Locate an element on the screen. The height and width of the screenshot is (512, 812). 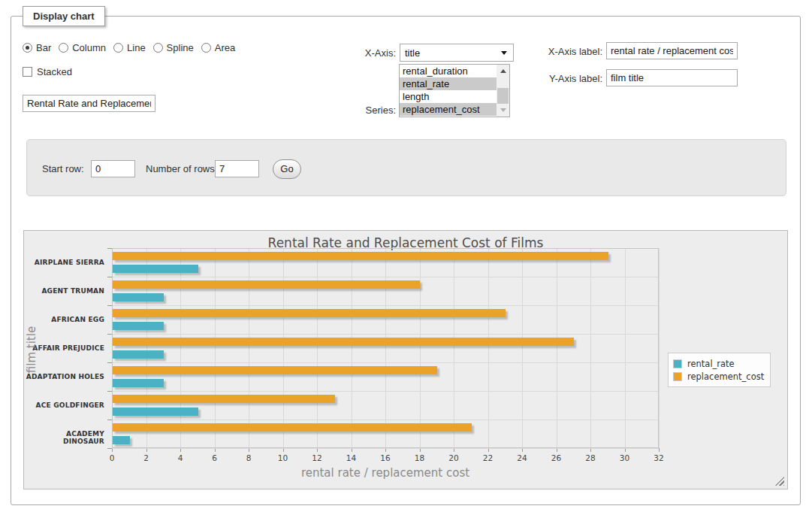
series-option-replacement-cost: replacement_cost is located at coordinates (448, 110).